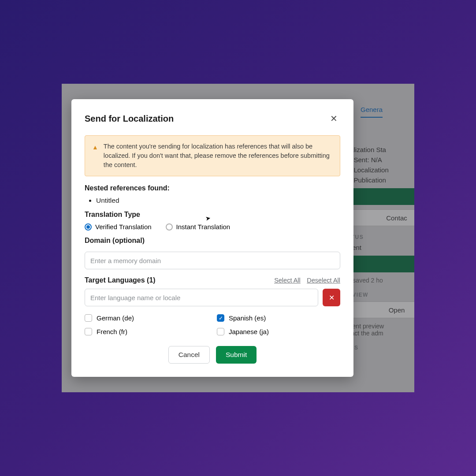  Describe the element at coordinates (118, 227) in the screenshot. I see `radio-verified-translation: Verified Translation` at that location.